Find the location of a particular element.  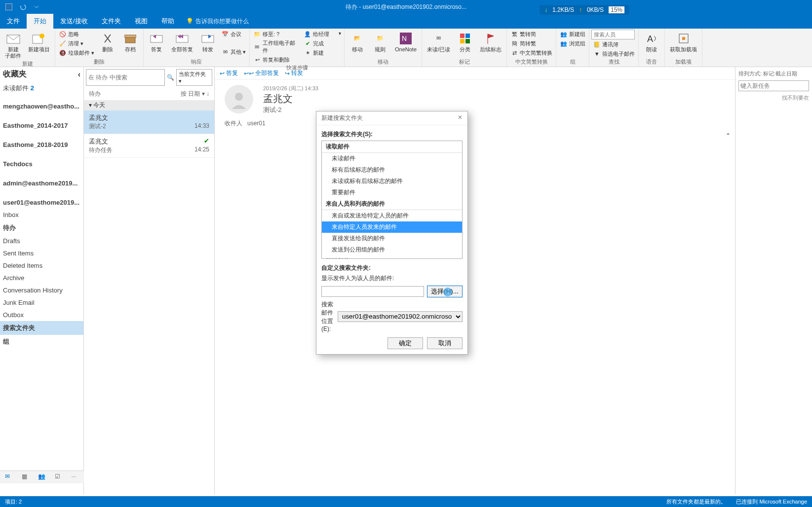

quick-done: ✔完成 is located at coordinates (319, 43).